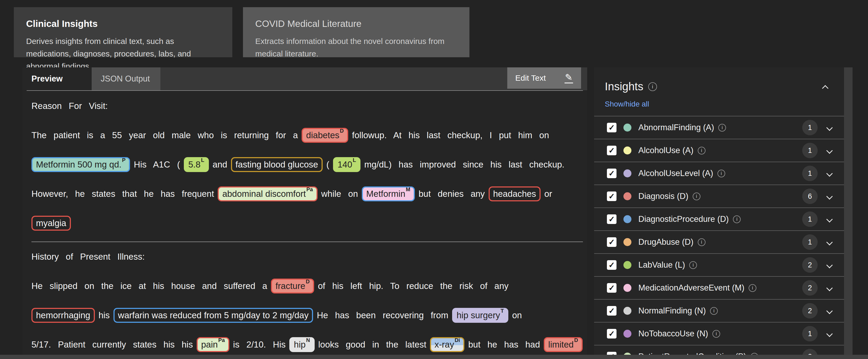  What do you see at coordinates (112, 345) in the screenshot?
I see `text-span: 5/17. Patient currently states his his` at bounding box center [112, 345].